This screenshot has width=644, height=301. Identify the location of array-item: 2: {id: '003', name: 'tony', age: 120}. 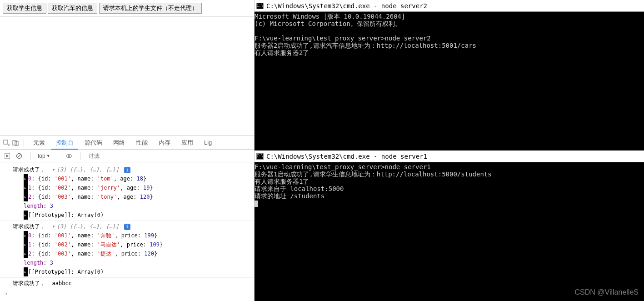
(127, 197).